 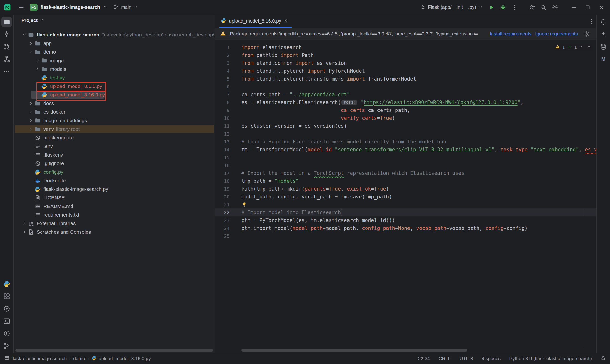 I want to click on code-line: 4from eland.ml.pytorch import PyTorchMod…, so click(x=406, y=71).